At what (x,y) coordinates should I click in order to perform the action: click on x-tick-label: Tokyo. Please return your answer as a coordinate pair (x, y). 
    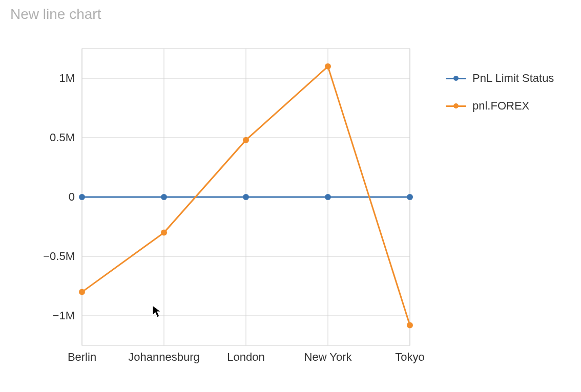
    Looking at the image, I should click on (410, 357).